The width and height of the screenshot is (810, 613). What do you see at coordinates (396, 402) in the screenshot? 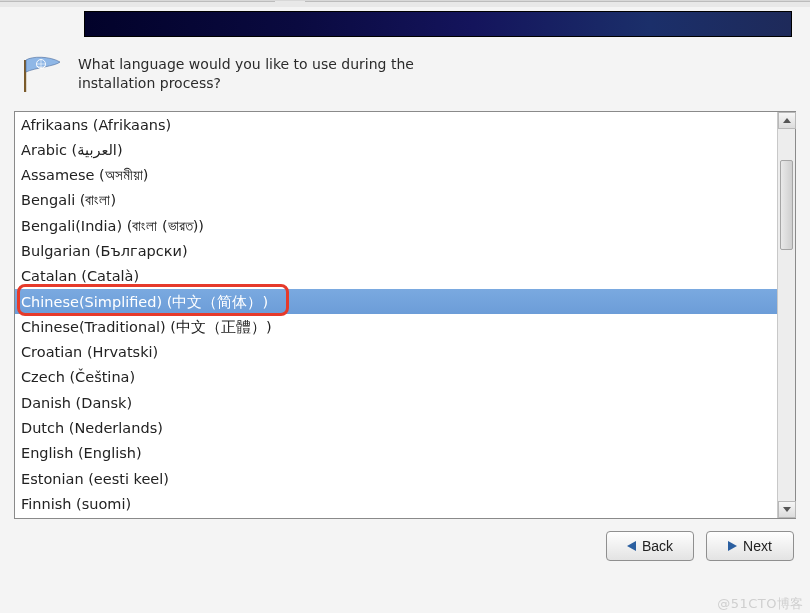
I see `language-option: Danish (Dansk)` at bounding box center [396, 402].